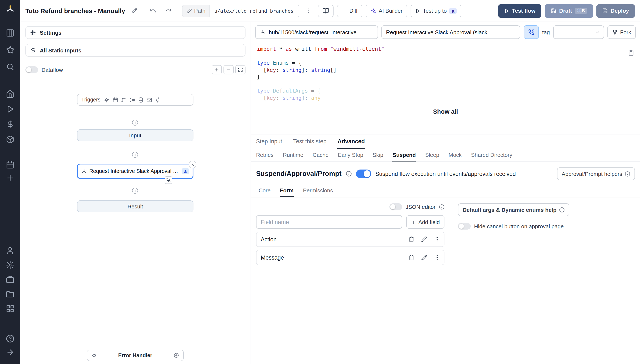 This screenshot has height=364, width=640. What do you see at coordinates (10, 50) in the screenshot?
I see `favorites-icon` at bounding box center [10, 50].